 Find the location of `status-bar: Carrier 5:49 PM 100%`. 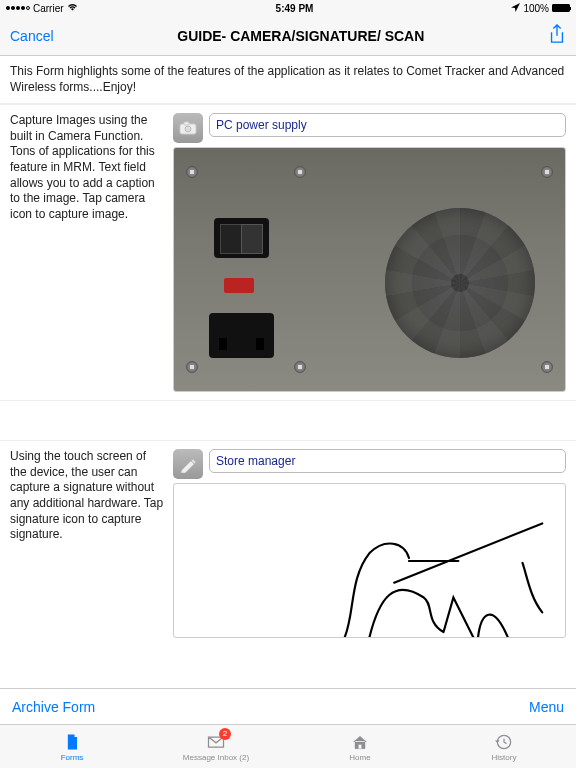

status-bar: Carrier 5:49 PM 100% is located at coordinates (288, 8).